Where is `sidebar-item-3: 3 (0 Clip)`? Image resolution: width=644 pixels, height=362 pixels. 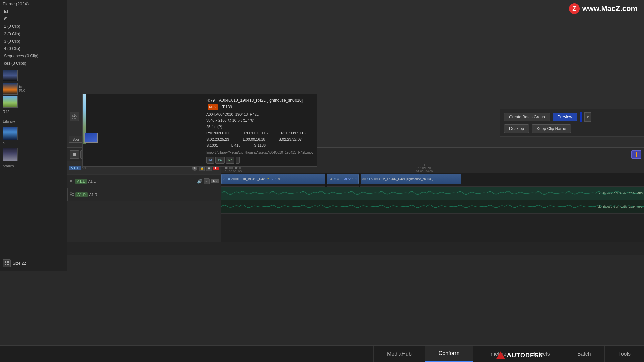
sidebar-item-3: 3 (0 Clip) is located at coordinates (34, 41).